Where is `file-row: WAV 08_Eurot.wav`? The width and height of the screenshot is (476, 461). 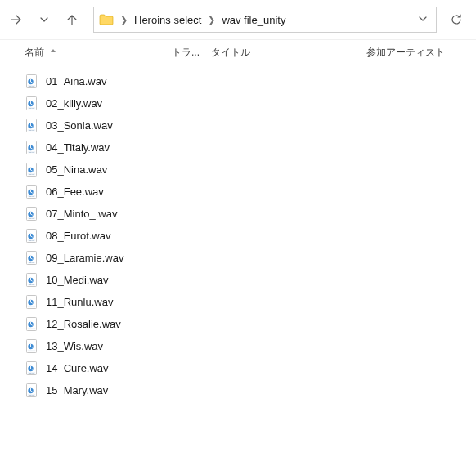 file-row: WAV 08_Eurot.wav is located at coordinates (238, 235).